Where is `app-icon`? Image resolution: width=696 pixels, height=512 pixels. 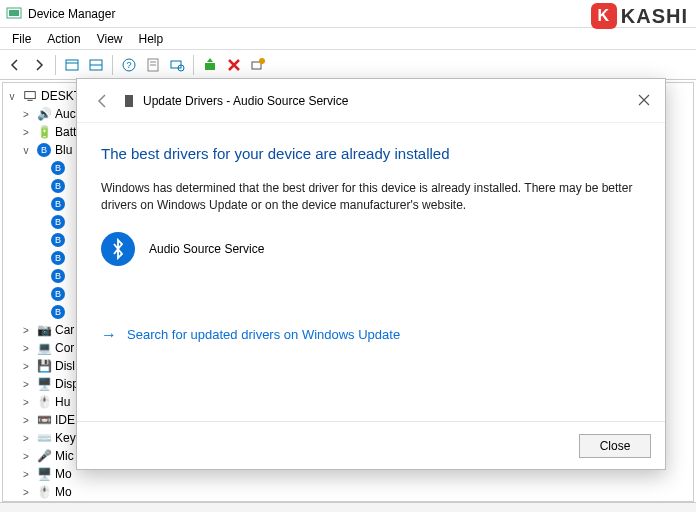 app-icon is located at coordinates (14, 14).